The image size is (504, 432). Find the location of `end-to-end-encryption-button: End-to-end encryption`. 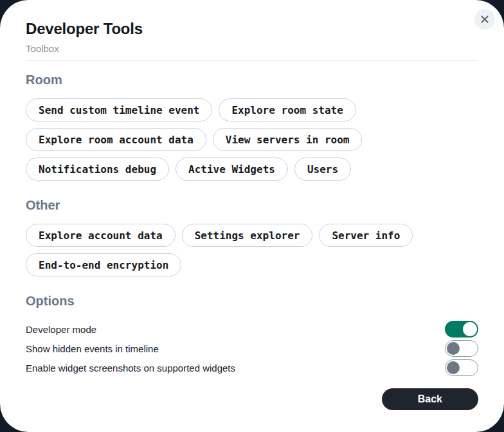

end-to-end-encryption-button: End-to-end encryption is located at coordinates (104, 265).